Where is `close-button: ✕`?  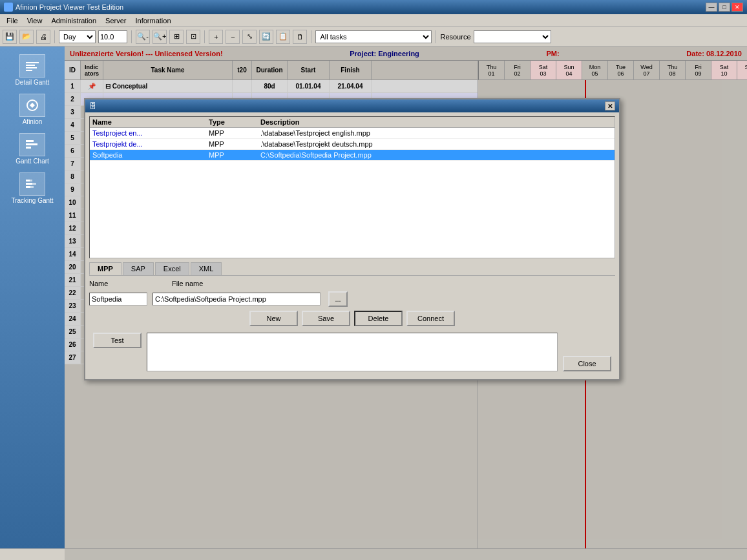 close-button: ✕ is located at coordinates (737, 7).